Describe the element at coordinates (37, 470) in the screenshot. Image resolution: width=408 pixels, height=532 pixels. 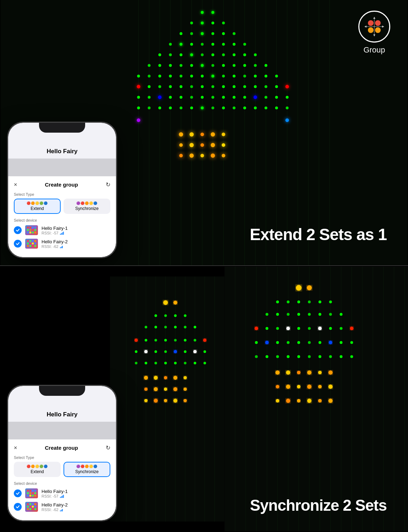
I see `extend-button-bottom: 🔴🟠🟡🟢🔵 Extend` at that location.